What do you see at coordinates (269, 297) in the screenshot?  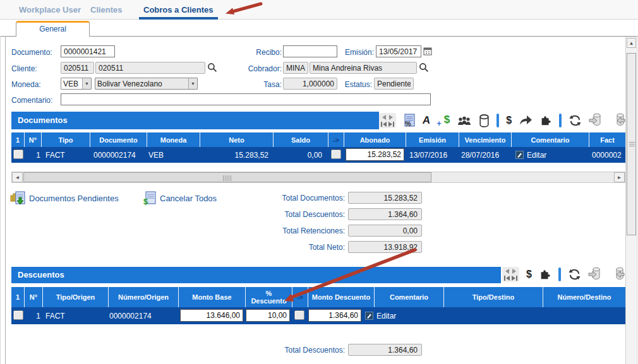 I see `col-header-pct-descuento: % Descuento` at bounding box center [269, 297].